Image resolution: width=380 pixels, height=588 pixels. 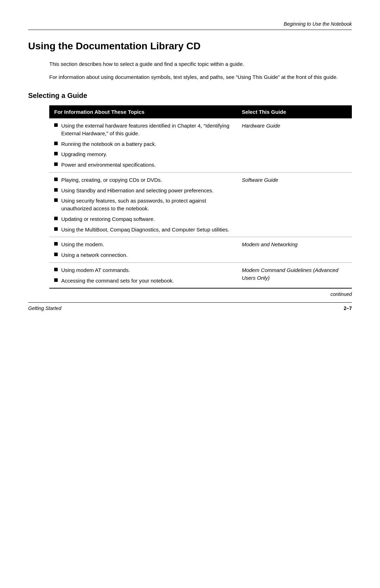 I want to click on col-guide-header: Select This Guide, so click(x=294, y=112).